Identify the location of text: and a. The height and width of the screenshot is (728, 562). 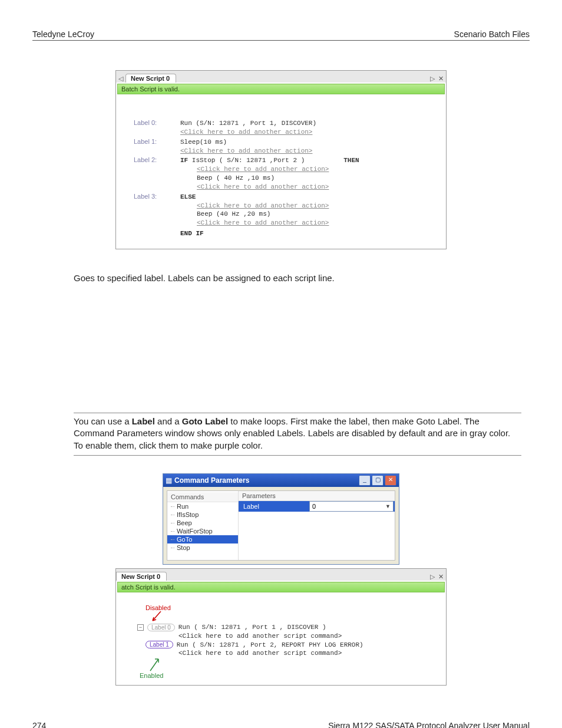
(168, 421).